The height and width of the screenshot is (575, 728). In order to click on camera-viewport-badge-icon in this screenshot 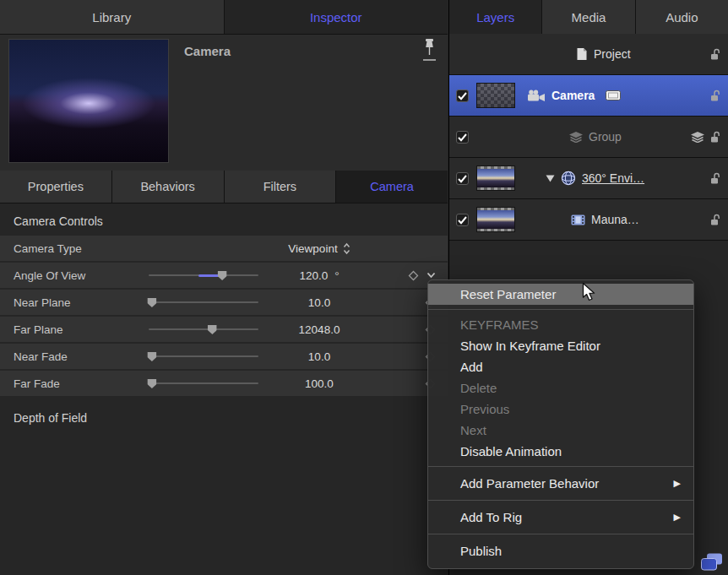, I will do `click(613, 95)`.